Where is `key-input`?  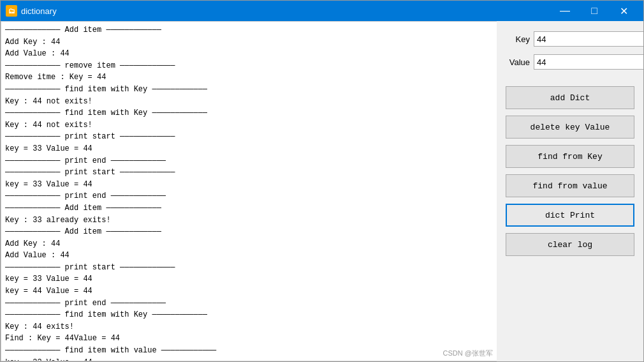 key-input is located at coordinates (589, 39).